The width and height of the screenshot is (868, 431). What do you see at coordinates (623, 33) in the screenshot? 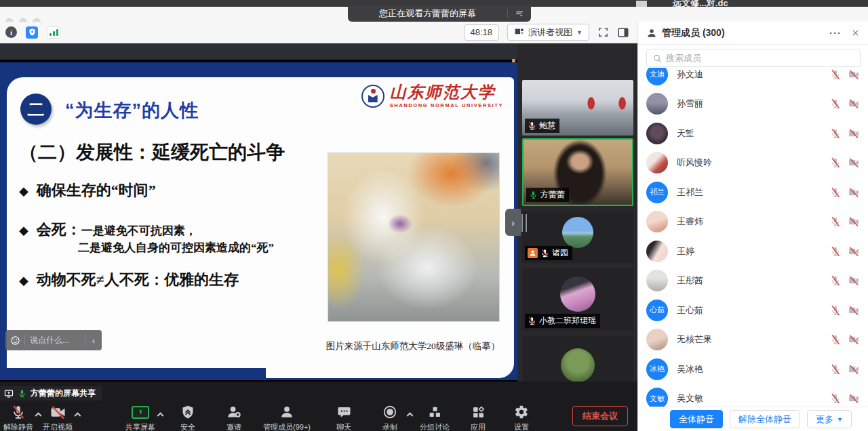
I see `sidebar-toggle-icon` at bounding box center [623, 33].